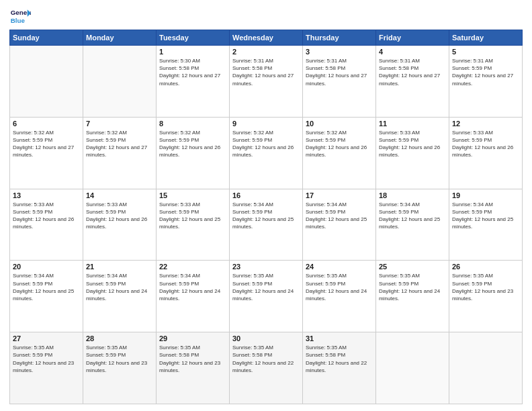  What do you see at coordinates (266, 38) in the screenshot?
I see `day-header-wednesday: Wednesday` at bounding box center [266, 38].